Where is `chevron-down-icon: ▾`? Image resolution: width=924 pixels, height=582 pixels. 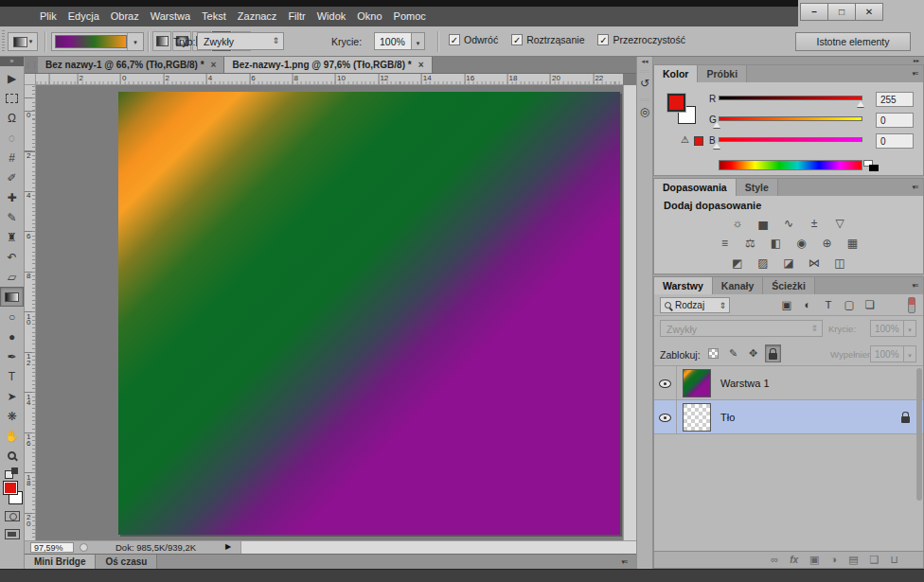
chevron-down-icon: ▾ is located at coordinates (134, 42).